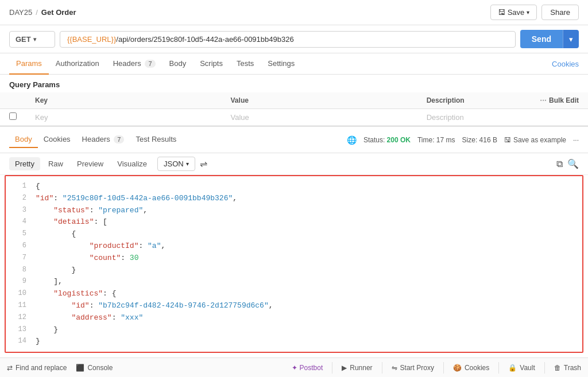 Image resolution: width=588 pixels, height=377 pixels. What do you see at coordinates (559, 164) in the screenshot?
I see `copy-button: ⧉` at bounding box center [559, 164].